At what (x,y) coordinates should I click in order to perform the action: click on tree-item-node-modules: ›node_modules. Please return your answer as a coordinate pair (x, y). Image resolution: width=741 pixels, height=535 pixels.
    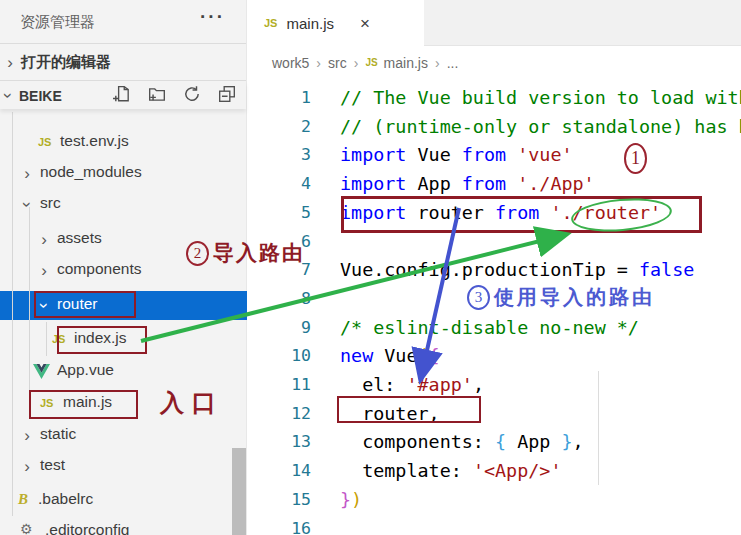
    Looking at the image, I should click on (124, 174).